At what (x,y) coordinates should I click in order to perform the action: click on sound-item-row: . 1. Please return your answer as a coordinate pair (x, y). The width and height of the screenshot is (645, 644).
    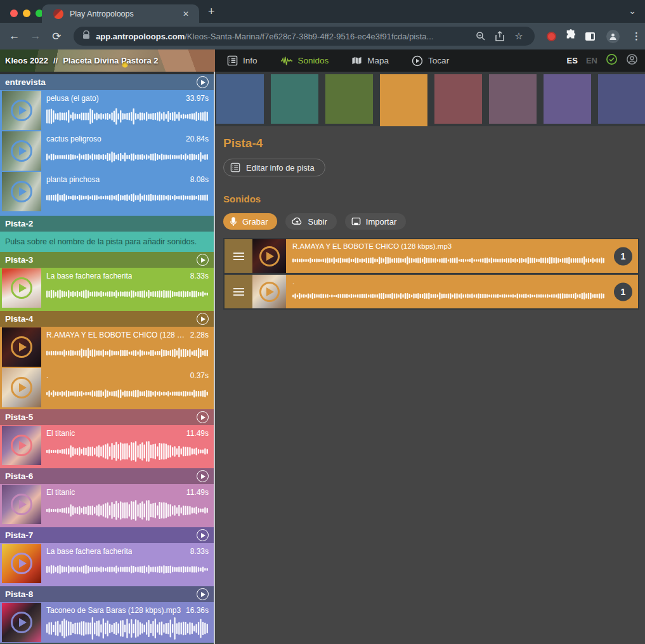
    Looking at the image, I should click on (431, 292).